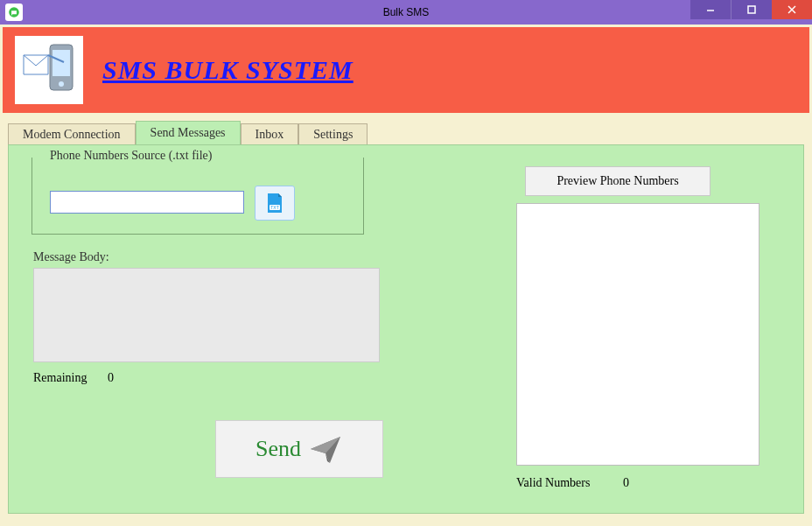 The width and height of the screenshot is (812, 526). What do you see at coordinates (553, 483) in the screenshot?
I see `valid-numbers-label: Valid Numbers` at bounding box center [553, 483].